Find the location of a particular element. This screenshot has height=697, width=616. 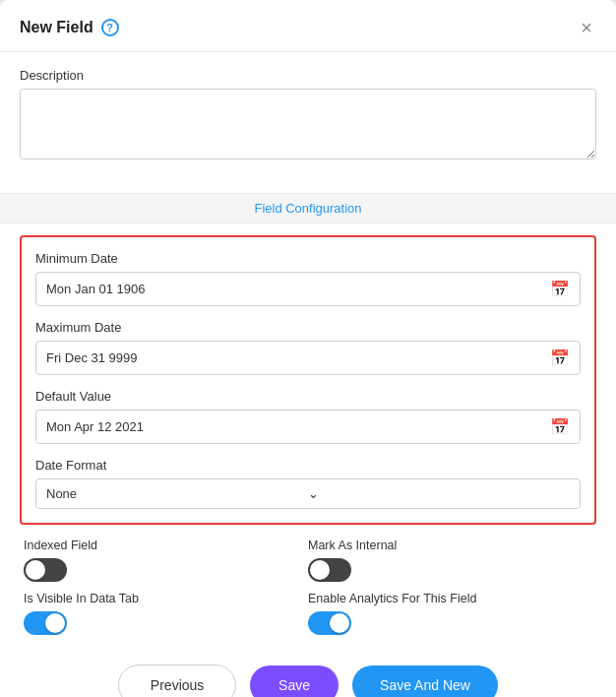

modal-footer: Previous Save Save And New is located at coordinates (308, 675).